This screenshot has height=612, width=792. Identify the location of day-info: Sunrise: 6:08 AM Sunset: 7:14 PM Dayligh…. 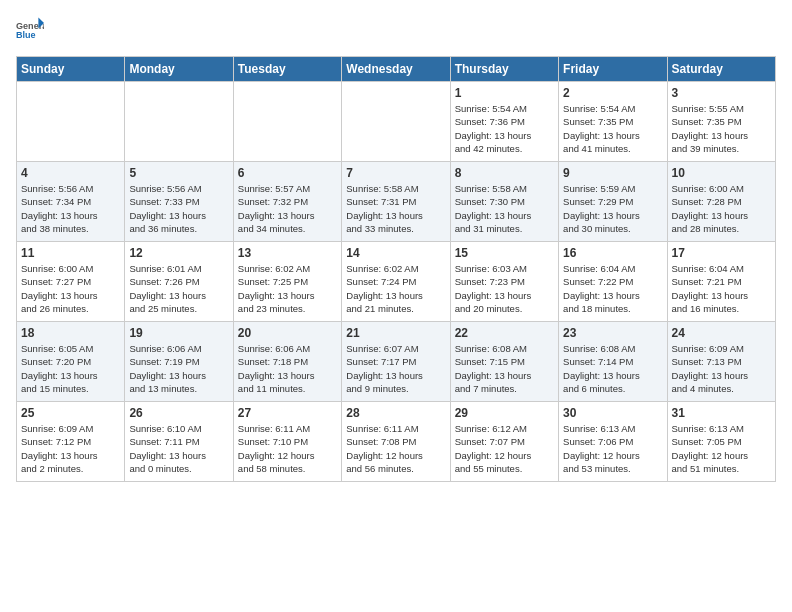
(612, 368).